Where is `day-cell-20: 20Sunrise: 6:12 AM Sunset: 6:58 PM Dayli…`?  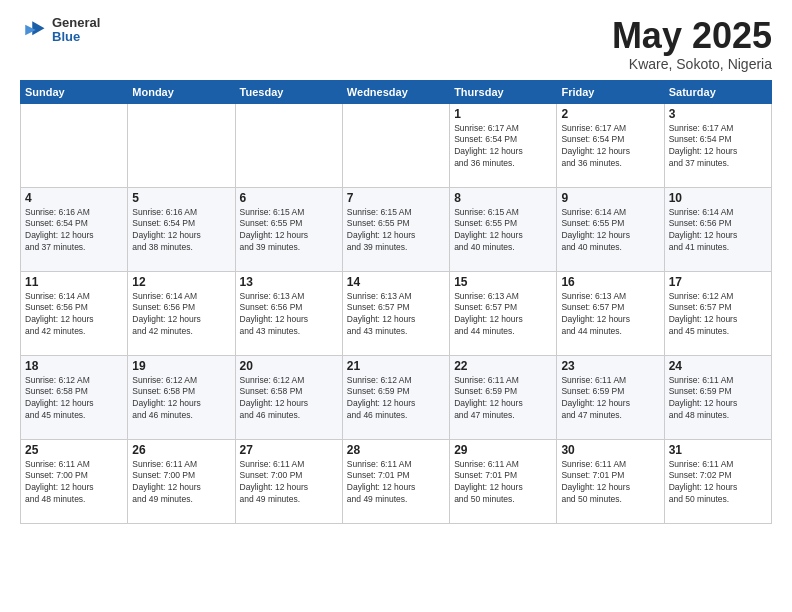
day-cell-20: 20Sunrise: 6:12 AM Sunset: 6:58 PM Dayli… is located at coordinates (288, 397).